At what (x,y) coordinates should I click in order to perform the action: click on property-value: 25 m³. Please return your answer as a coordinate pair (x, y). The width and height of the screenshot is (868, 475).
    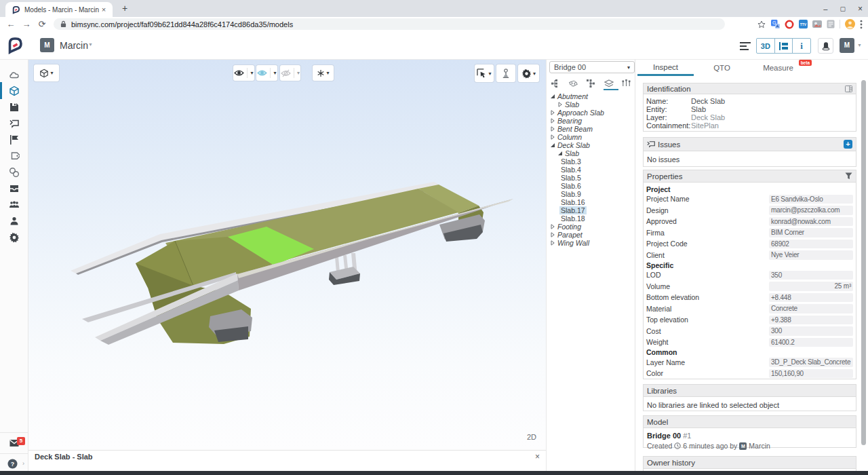
    Looking at the image, I should click on (811, 286).